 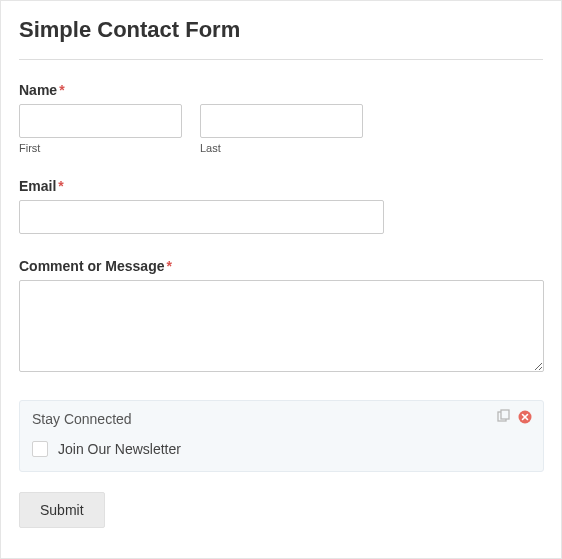 What do you see at coordinates (202, 217) in the screenshot?
I see `email-input` at bounding box center [202, 217].